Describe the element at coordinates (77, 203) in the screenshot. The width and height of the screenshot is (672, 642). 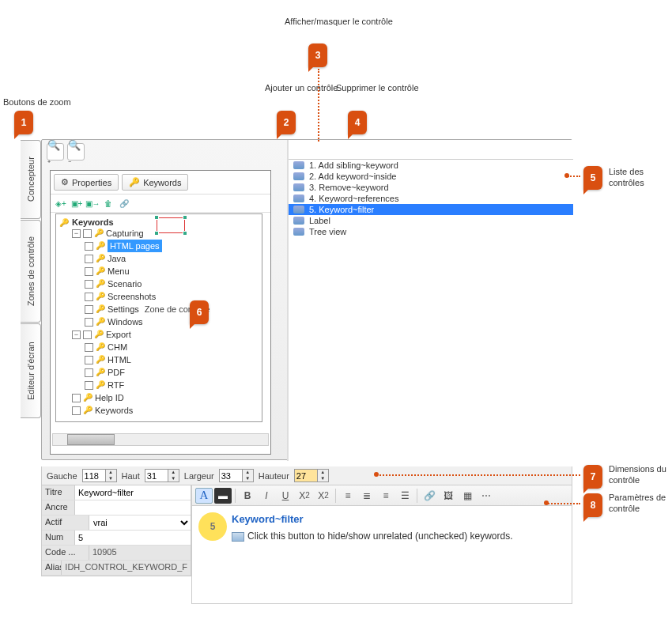
I see `tiny-icon: ▣+` at that location.